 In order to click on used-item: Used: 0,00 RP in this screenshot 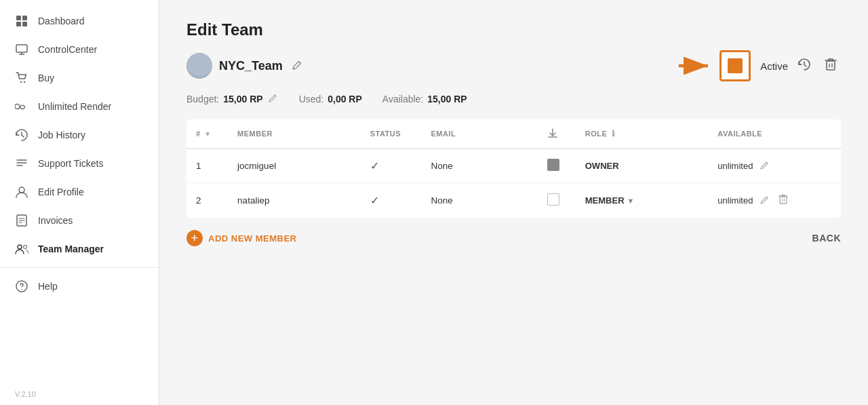, I will do `click(331, 99)`.